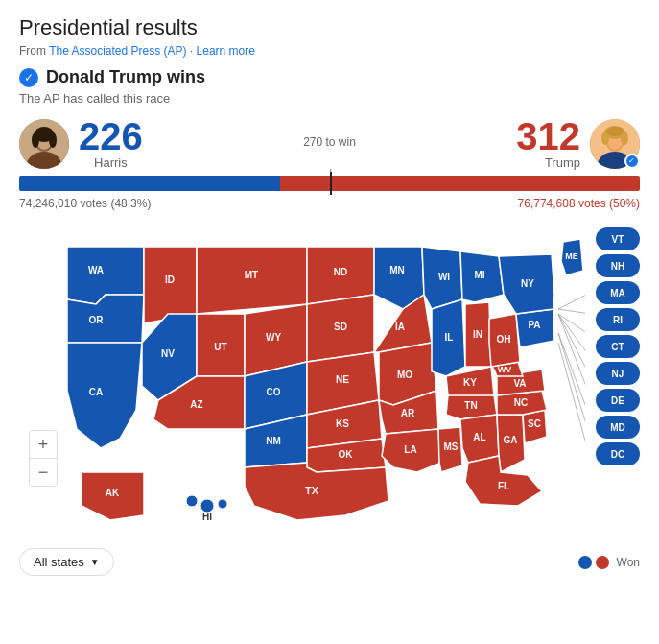 The image size is (659, 644). I want to click on svg-text: WA, so click(96, 271).